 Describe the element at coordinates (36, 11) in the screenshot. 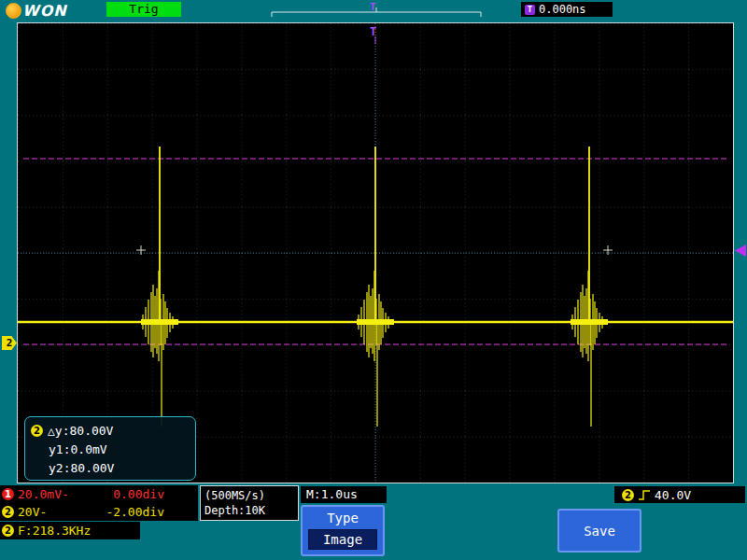

I see `owon-logo: WON` at that location.